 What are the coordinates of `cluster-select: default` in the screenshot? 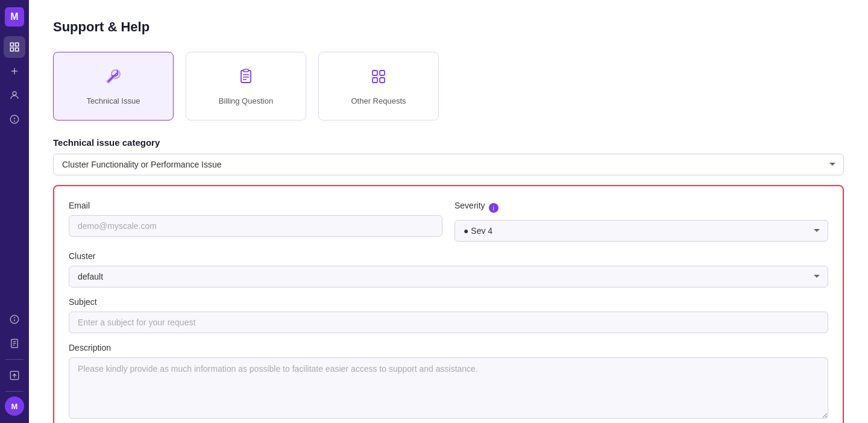 It's located at (448, 277).